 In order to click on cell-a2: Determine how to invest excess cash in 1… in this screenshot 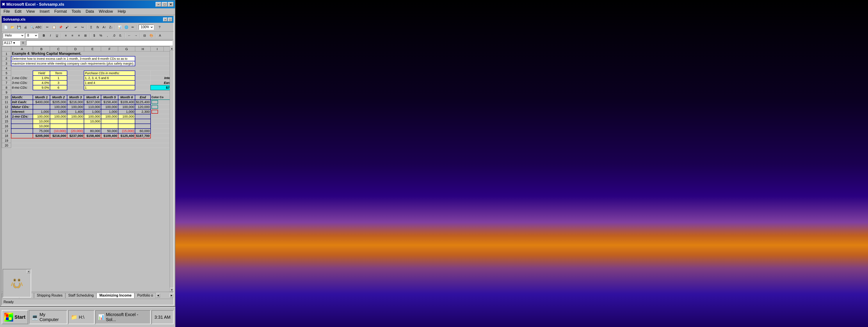, I will do `click(73, 59)`.